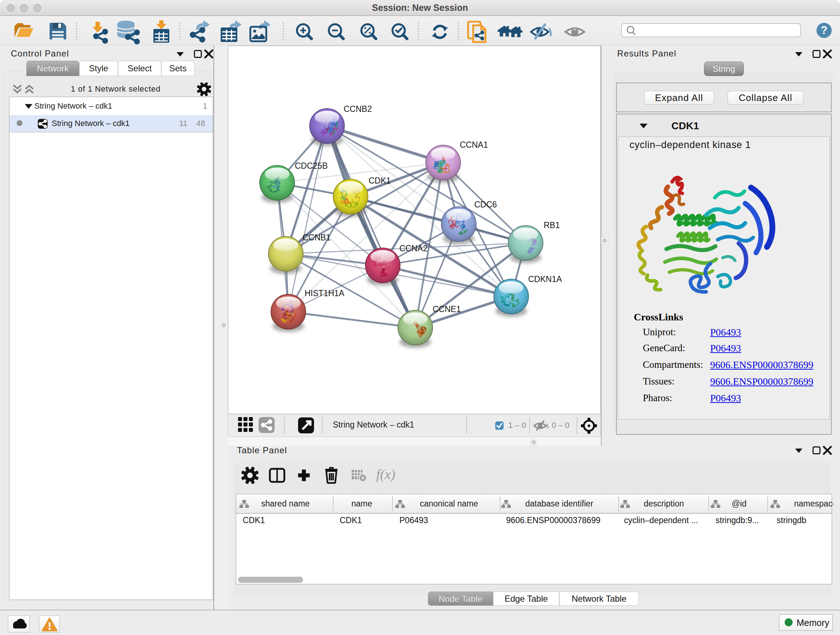 Image resolution: width=840 pixels, height=635 pixels. Describe the element at coordinates (474, 145) in the screenshot. I see `svg-text: CCNA1` at that location.